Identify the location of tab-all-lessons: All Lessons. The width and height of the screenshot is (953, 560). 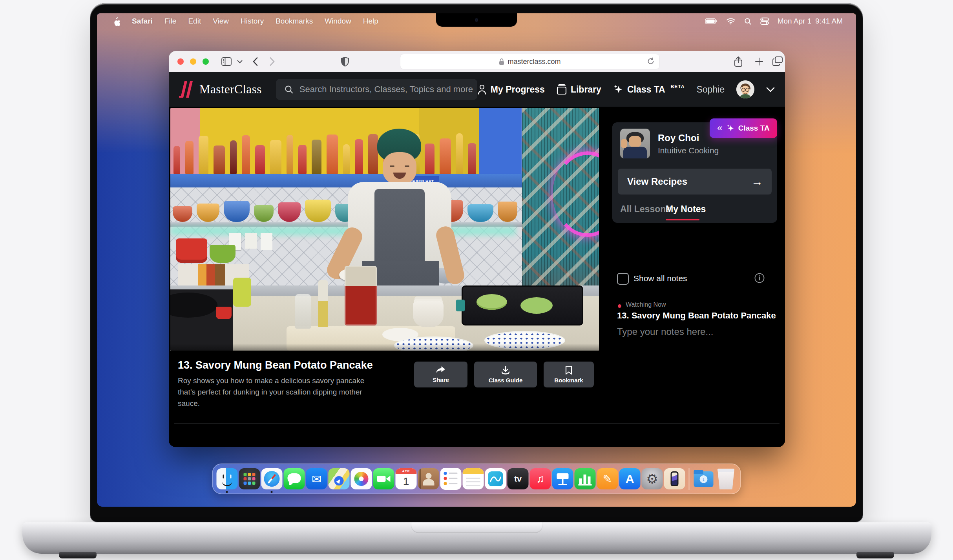
(645, 209).